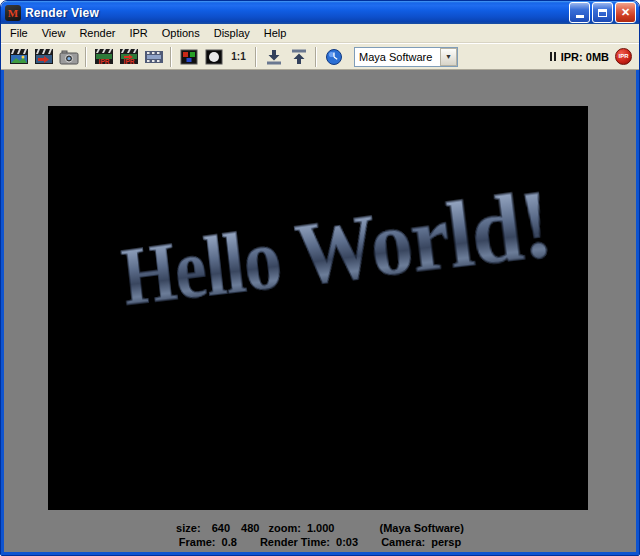 Image resolution: width=640 pixels, height=556 pixels. What do you see at coordinates (19, 57) in the screenshot?
I see `render-current-frame-icon` at bounding box center [19, 57].